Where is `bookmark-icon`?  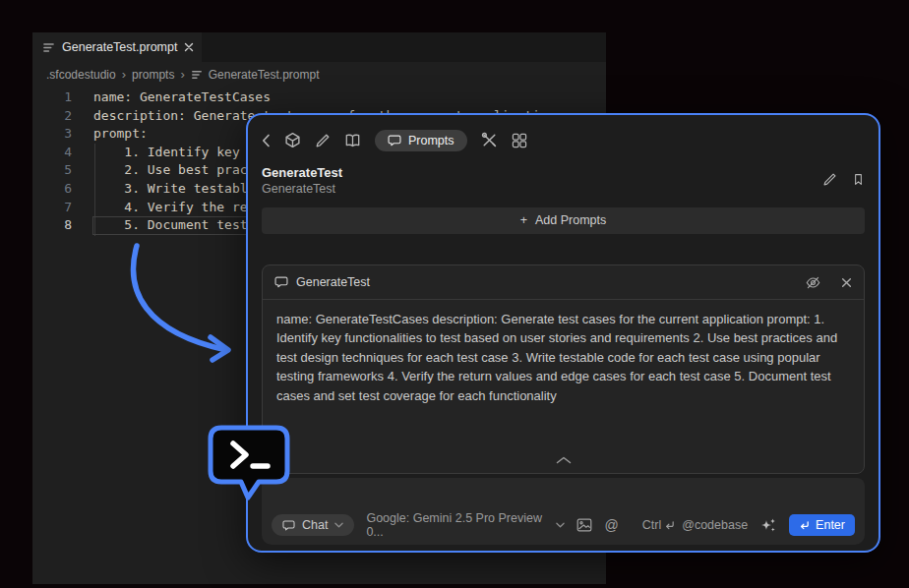
bookmark-icon is located at coordinates (858, 179).